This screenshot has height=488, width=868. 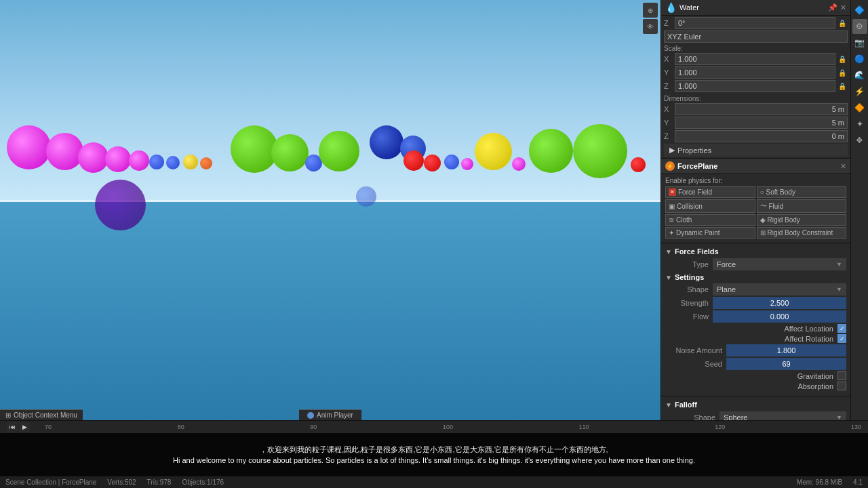 I want to click on enable-physics-label: Enable physics for:, so click(x=755, y=180).